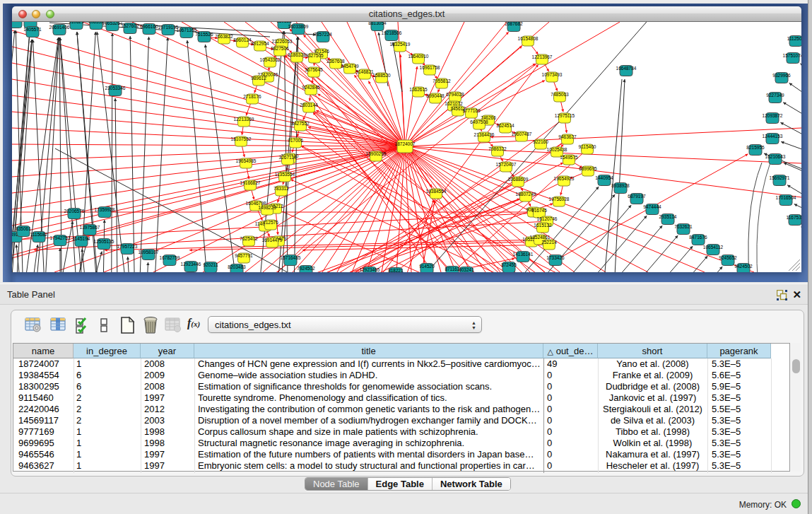 The height and width of the screenshot is (514, 812). Describe the element at coordinates (113, 24) in the screenshot. I see `svg-text: 10653267` at that location.